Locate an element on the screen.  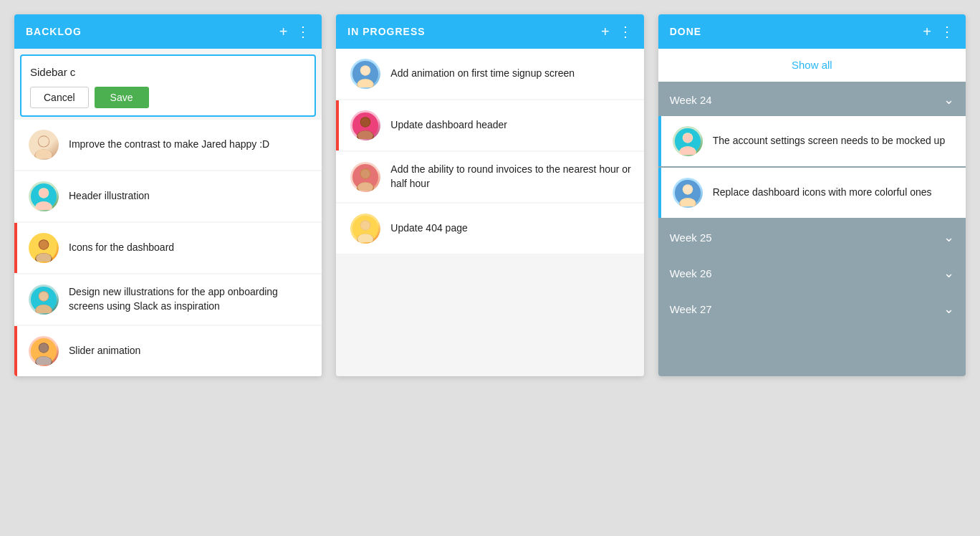
backlog-add-button: + is located at coordinates (284, 32).